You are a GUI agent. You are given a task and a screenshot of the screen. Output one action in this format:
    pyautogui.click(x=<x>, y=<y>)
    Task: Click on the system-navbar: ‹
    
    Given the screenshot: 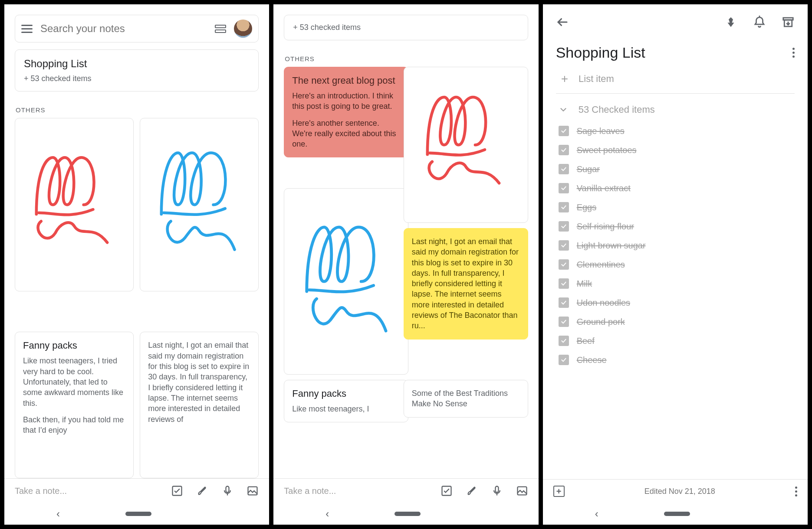 What is the action you would take?
    pyautogui.click(x=137, y=514)
    